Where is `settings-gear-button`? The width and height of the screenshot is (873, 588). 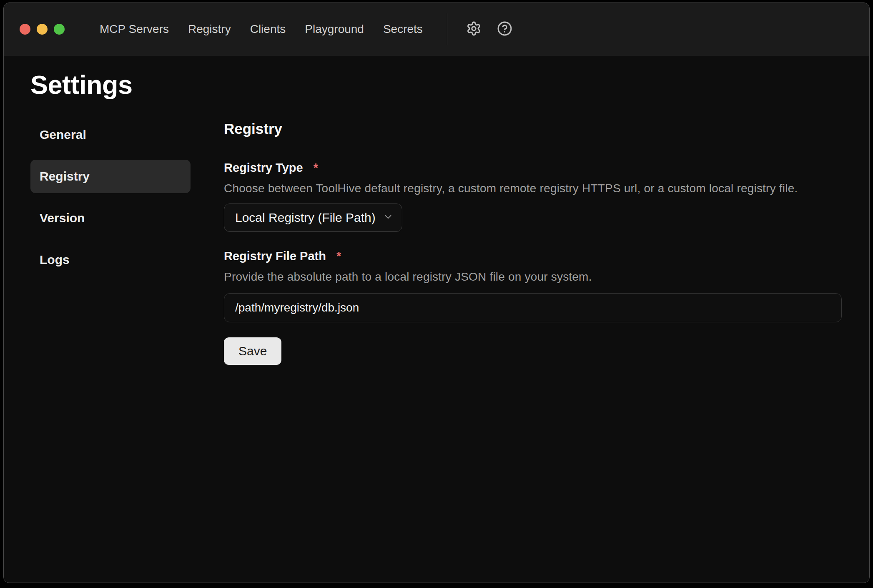
settings-gear-button is located at coordinates (474, 29).